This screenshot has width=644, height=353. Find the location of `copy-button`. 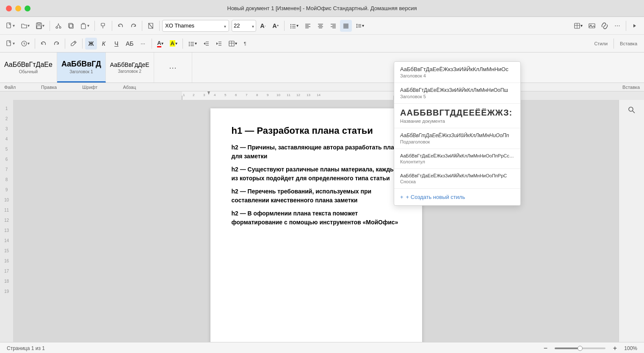

copy-button is located at coordinates (71, 26).